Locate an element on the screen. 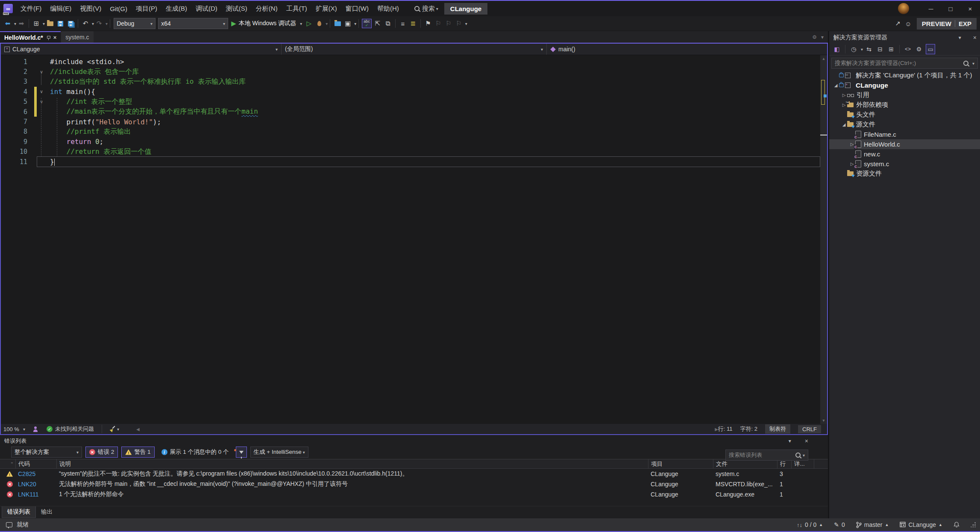 The height and width of the screenshot is (532, 980). code-line-8: 8 //printf 表示输出 is located at coordinates (411, 132).